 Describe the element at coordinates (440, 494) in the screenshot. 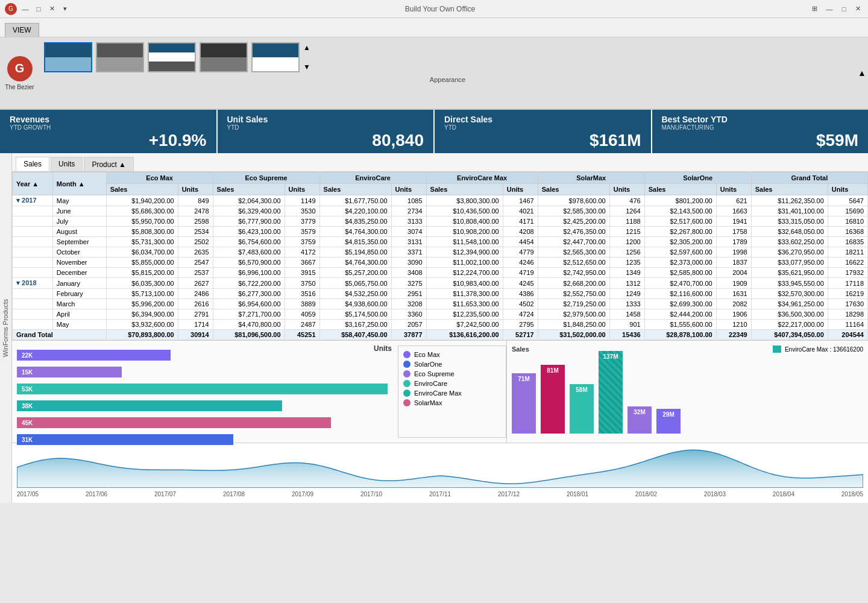

I see `timeline-label: 2017/11` at that location.